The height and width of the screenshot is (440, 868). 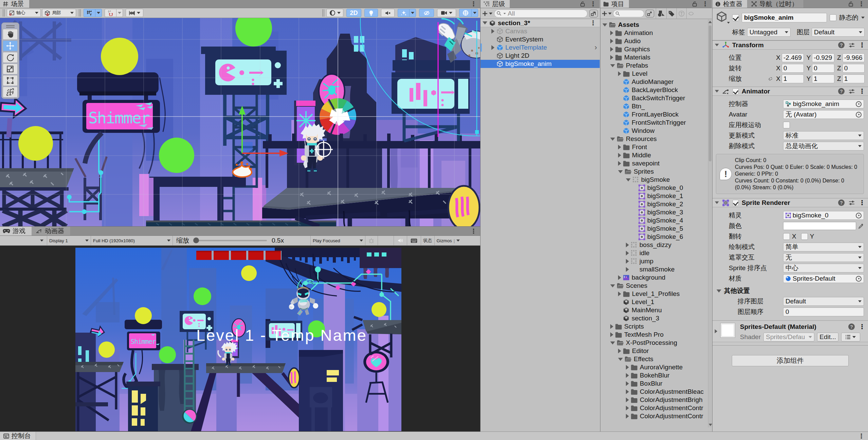 I want to click on project-item-Assets: Assets, so click(x=656, y=25).